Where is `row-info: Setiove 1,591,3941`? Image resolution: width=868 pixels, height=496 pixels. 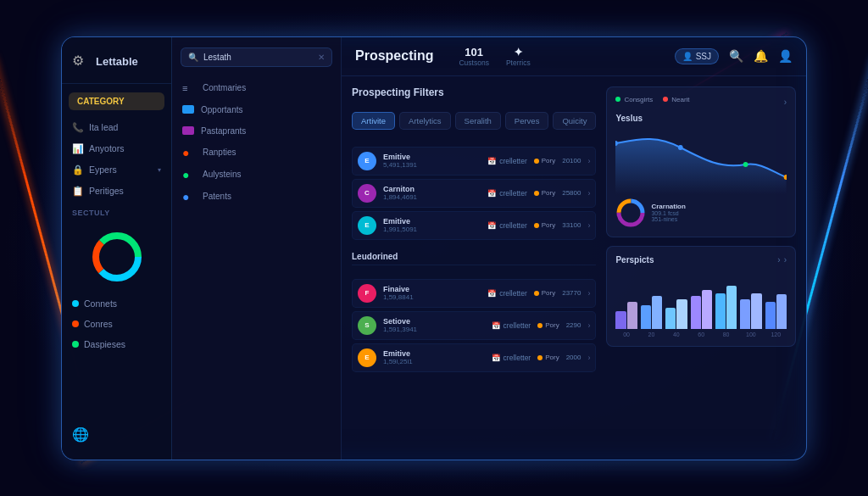 row-info: Setiove 1,591,3941 is located at coordinates (434, 326).